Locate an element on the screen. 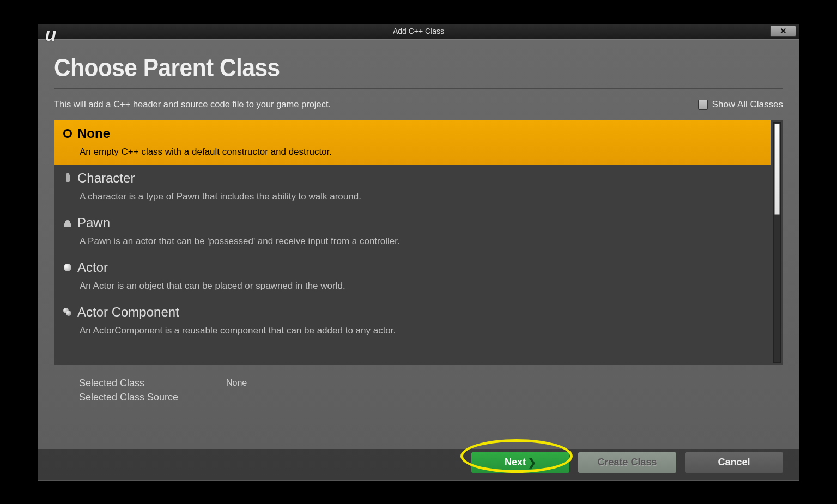 The image size is (837, 504). component-icon is located at coordinates (68, 312).